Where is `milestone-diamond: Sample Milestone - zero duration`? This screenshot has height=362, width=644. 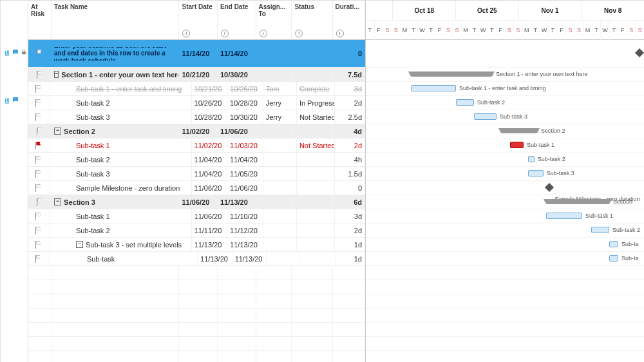 milestone-diamond: Sample Milestone - zero duration is located at coordinates (549, 187).